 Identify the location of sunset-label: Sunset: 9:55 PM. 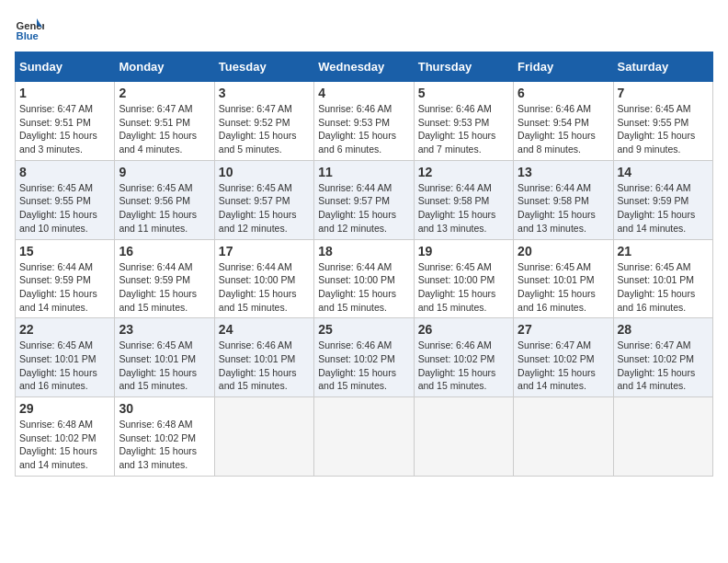
(654, 122).